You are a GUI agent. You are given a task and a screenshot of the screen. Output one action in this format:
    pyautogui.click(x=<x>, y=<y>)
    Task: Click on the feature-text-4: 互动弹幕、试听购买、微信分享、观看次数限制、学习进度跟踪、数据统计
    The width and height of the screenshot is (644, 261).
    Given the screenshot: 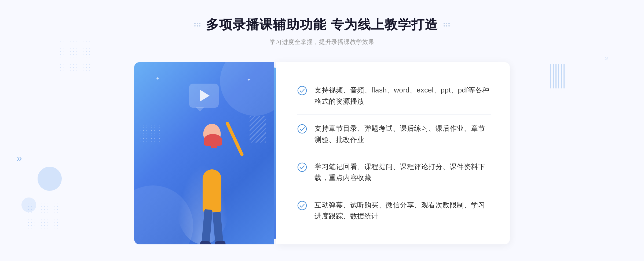 What is the action you would take?
    pyautogui.click(x=403, y=211)
    